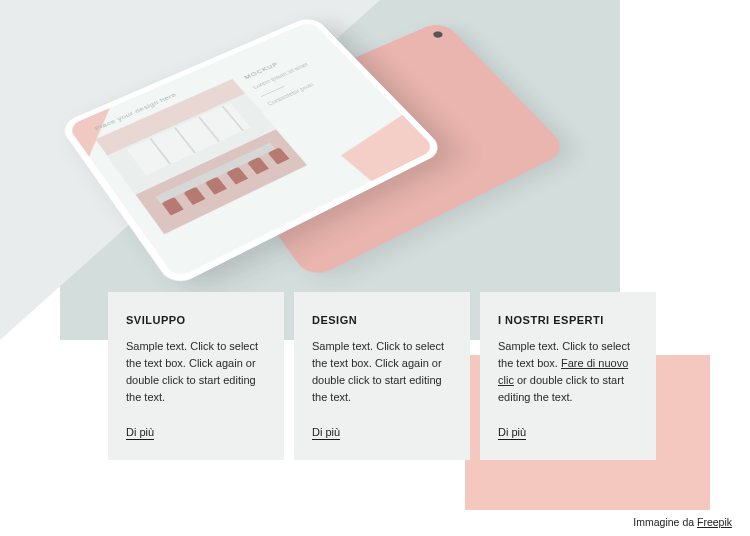 The height and width of the screenshot is (536, 750). What do you see at coordinates (561, 388) in the screenshot?
I see `card-body-post: or double click to start editing the tex…` at bounding box center [561, 388].